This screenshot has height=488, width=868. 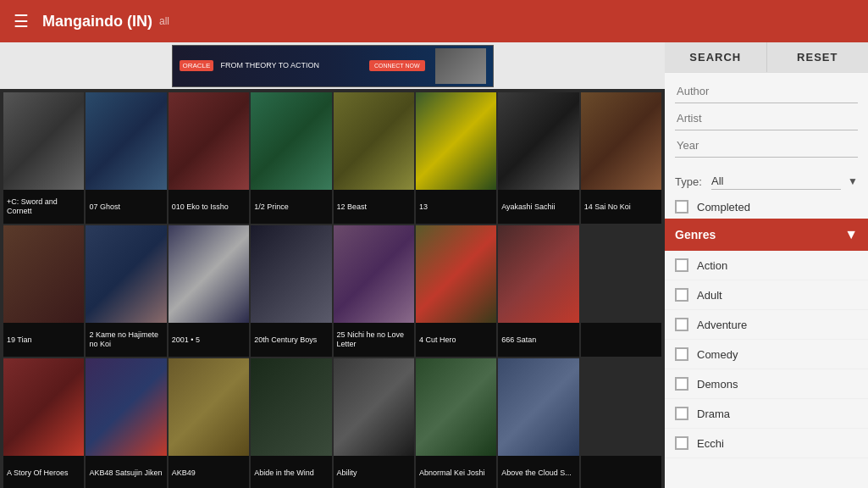 What do you see at coordinates (723, 207) in the screenshot?
I see `completed-label: Completed` at bounding box center [723, 207].